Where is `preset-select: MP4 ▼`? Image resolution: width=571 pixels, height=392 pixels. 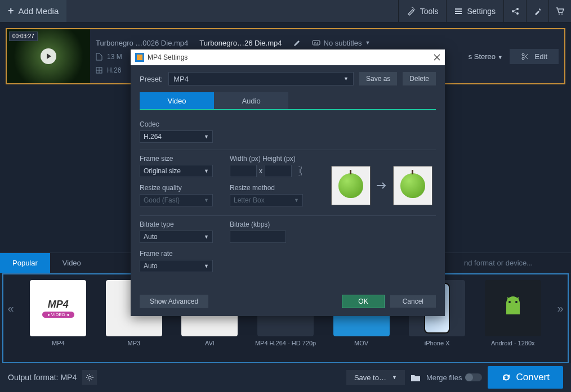
preset-select: MP4 ▼ is located at coordinates (261, 79).